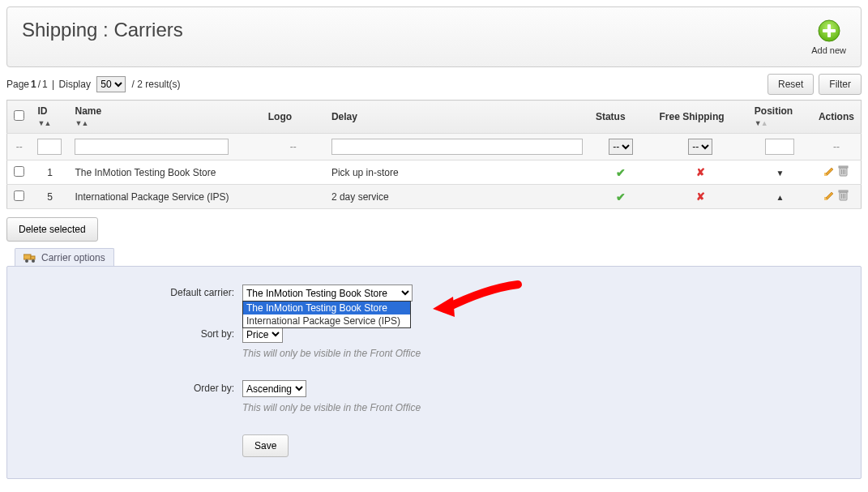 Image resolution: width=868 pixels, height=492 pixels. What do you see at coordinates (457, 147) in the screenshot?
I see `filter-delay-input` at bounding box center [457, 147].